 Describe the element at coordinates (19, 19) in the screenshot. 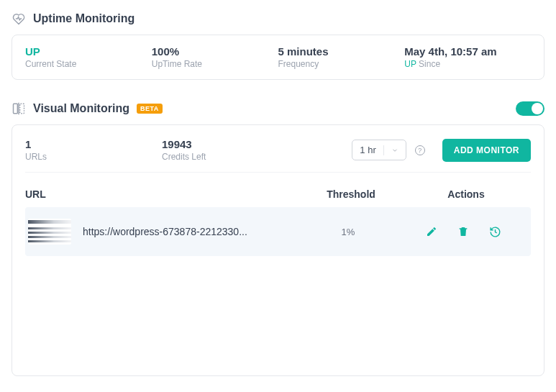

I see `heart-pulse-icon` at that location.